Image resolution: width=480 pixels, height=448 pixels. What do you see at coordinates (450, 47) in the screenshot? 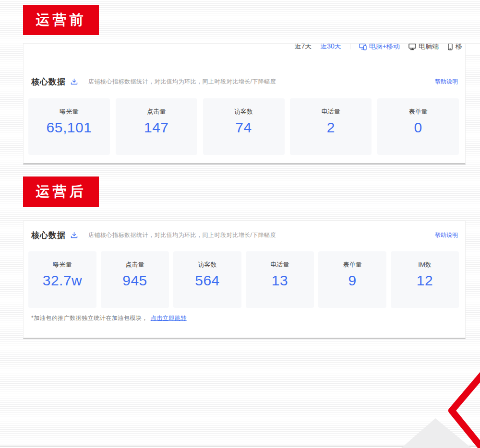
I see `mobile-icon` at bounding box center [450, 47].